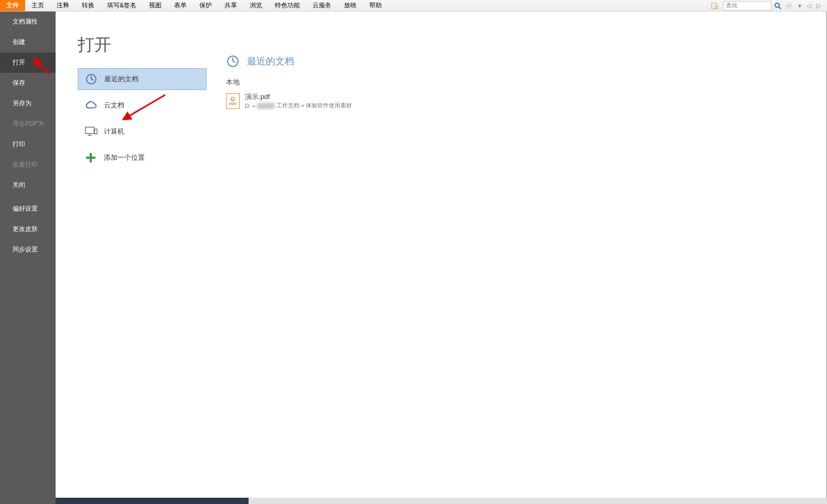 Image resolution: width=827 pixels, height=504 pixels. I want to click on pdf-file-icon: GPDF, so click(233, 101).